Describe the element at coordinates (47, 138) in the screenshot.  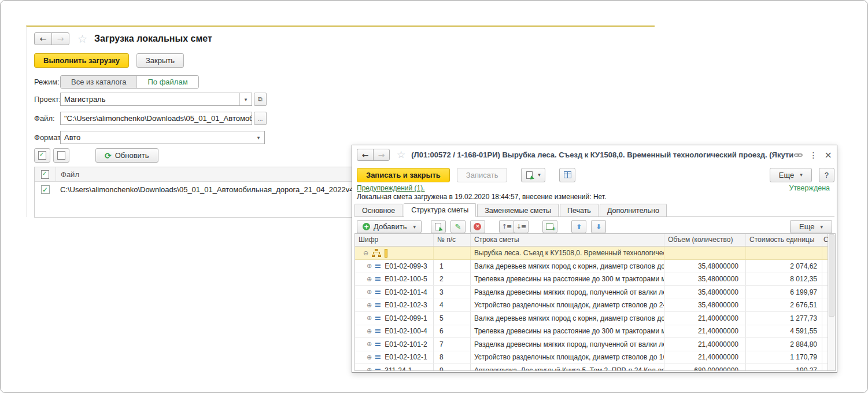
I see `format-label: Формат:` at that location.